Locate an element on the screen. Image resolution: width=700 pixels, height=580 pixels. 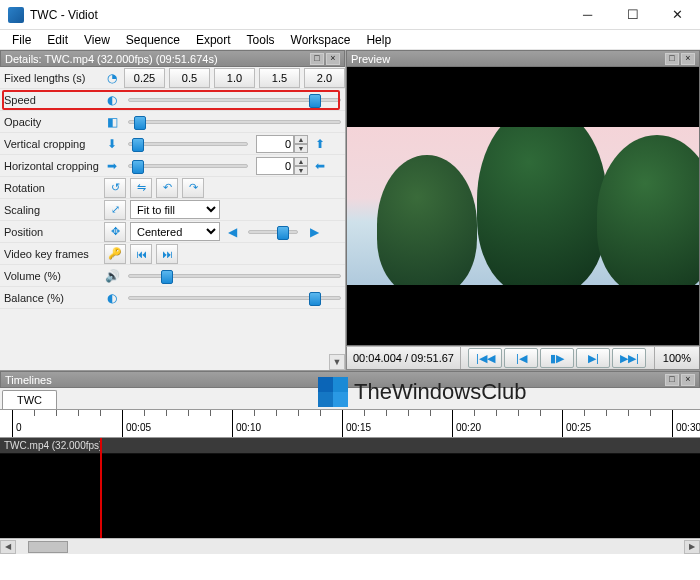
position-combo: Centered is located at coordinates (175, 232).